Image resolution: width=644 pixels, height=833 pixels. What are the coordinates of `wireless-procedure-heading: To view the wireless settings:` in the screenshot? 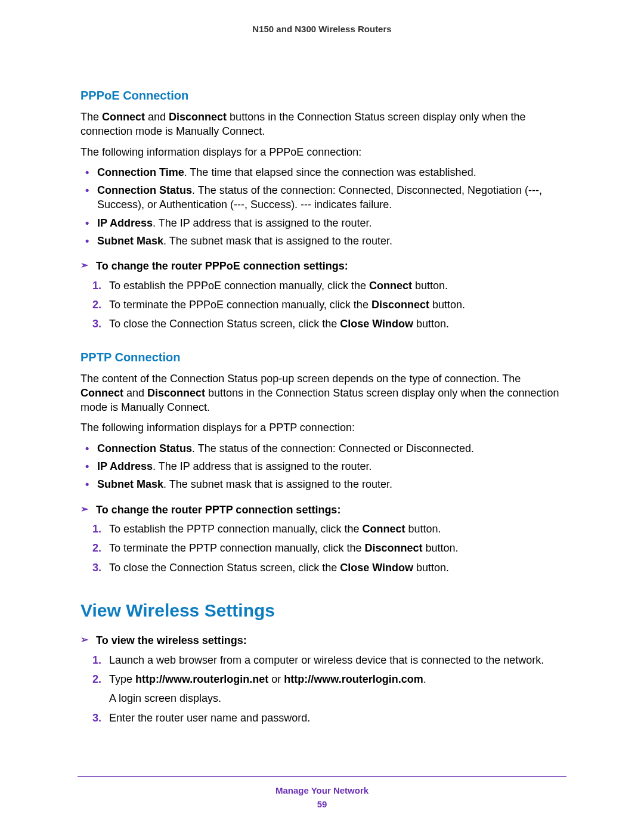 It's located at (323, 640).